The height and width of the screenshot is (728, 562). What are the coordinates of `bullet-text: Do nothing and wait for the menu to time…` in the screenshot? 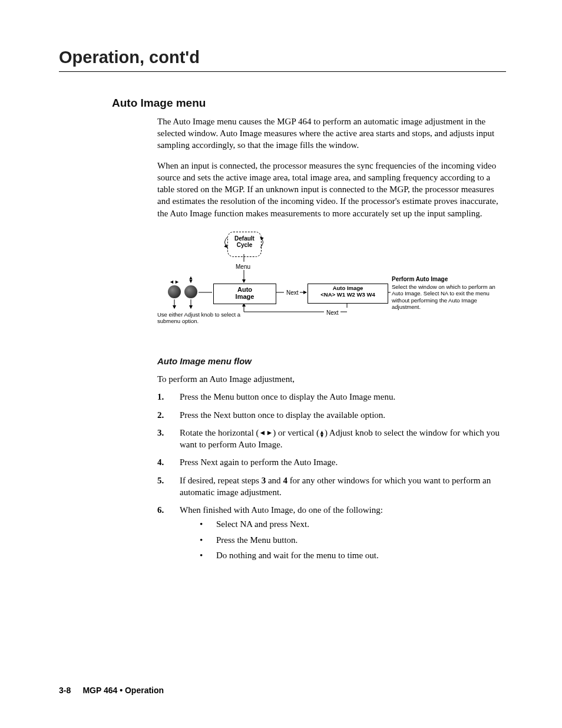 It's located at (297, 555).